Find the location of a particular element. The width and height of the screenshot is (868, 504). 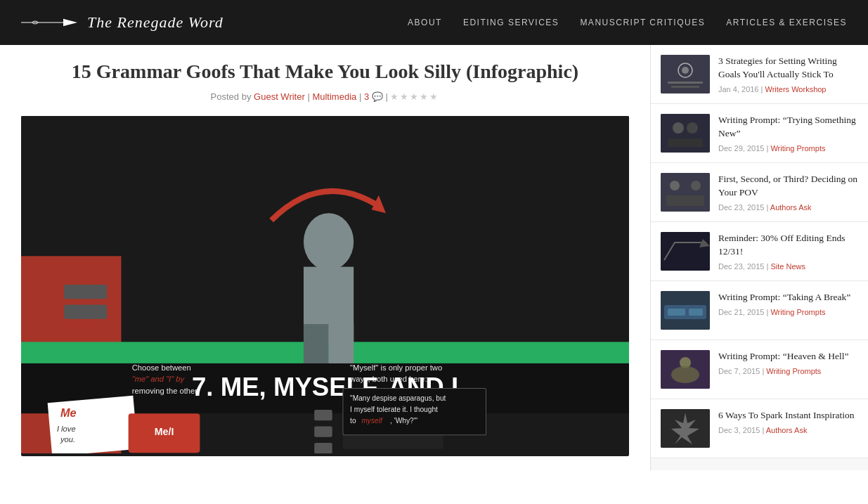

sidebar-item-title-heaven: Writing Prompt: “Heaven & Hell” is located at coordinates (789, 357).